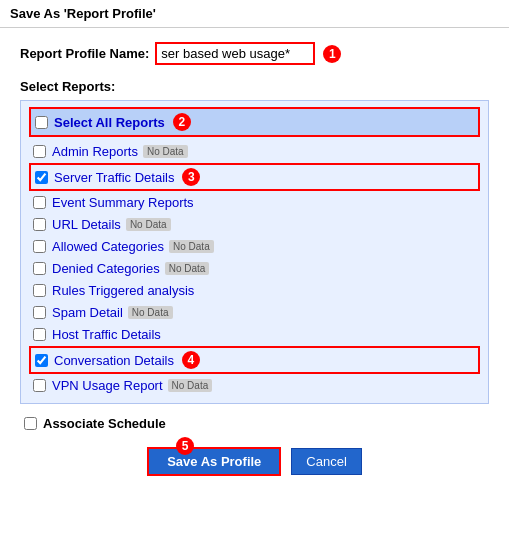 This screenshot has height=554, width=509. What do you see at coordinates (88, 312) in the screenshot?
I see `spam-detail-label: Spam Detail` at bounding box center [88, 312].